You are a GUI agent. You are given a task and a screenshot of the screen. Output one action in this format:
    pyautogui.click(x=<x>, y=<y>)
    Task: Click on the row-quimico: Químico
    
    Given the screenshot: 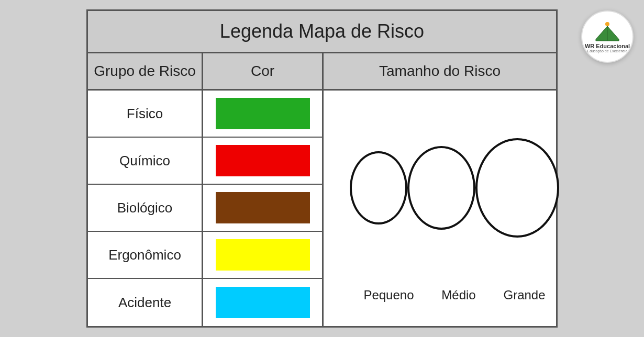 What is the action you would take?
    pyautogui.click(x=206, y=161)
    